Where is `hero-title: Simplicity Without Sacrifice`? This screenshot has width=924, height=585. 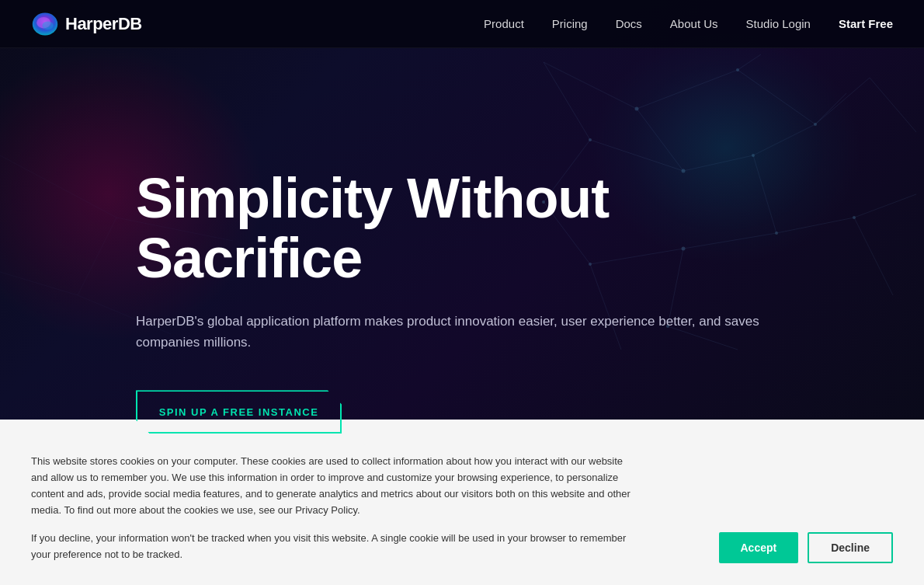 hero-title: Simplicity Without Sacrifice is located at coordinates (454, 229).